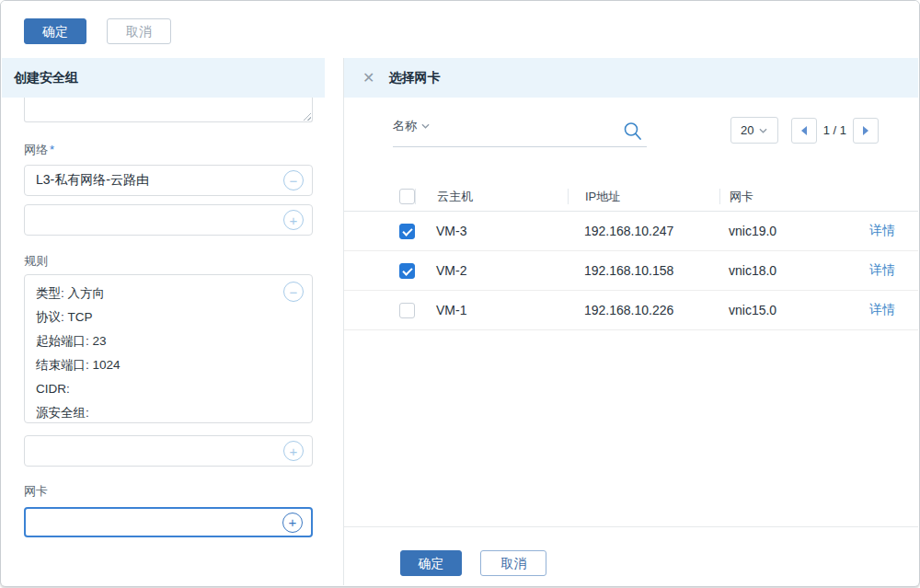 The height and width of the screenshot is (588, 920). What do you see at coordinates (795, 310) in the screenshot?
I see `vm-nic: vnic15.0` at bounding box center [795, 310].